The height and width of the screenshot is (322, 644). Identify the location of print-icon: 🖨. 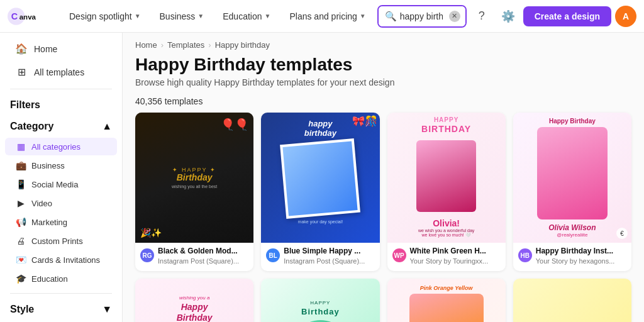
(21, 241).